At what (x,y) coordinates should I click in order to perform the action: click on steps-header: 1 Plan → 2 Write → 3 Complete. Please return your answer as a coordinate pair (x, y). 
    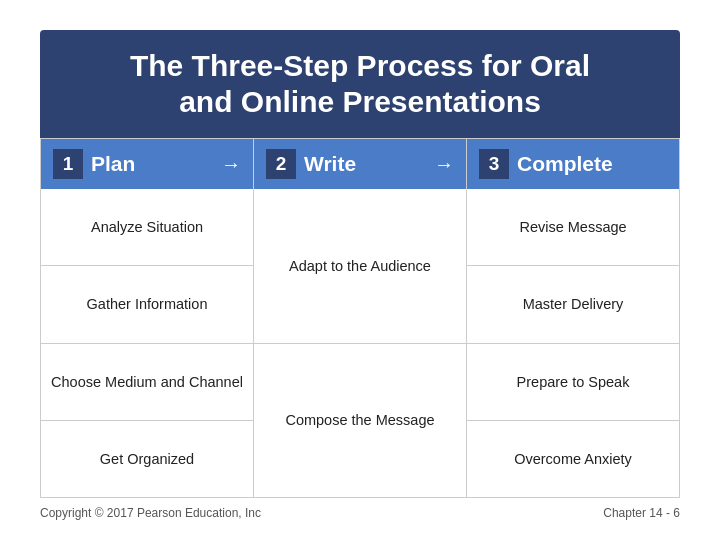
    Looking at the image, I should click on (360, 164).